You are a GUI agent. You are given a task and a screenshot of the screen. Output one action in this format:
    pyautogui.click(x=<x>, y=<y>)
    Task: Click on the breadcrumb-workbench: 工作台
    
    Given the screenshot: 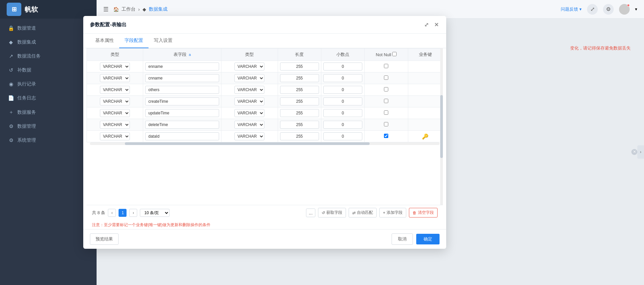 What is the action you would take?
    pyautogui.click(x=129, y=9)
    